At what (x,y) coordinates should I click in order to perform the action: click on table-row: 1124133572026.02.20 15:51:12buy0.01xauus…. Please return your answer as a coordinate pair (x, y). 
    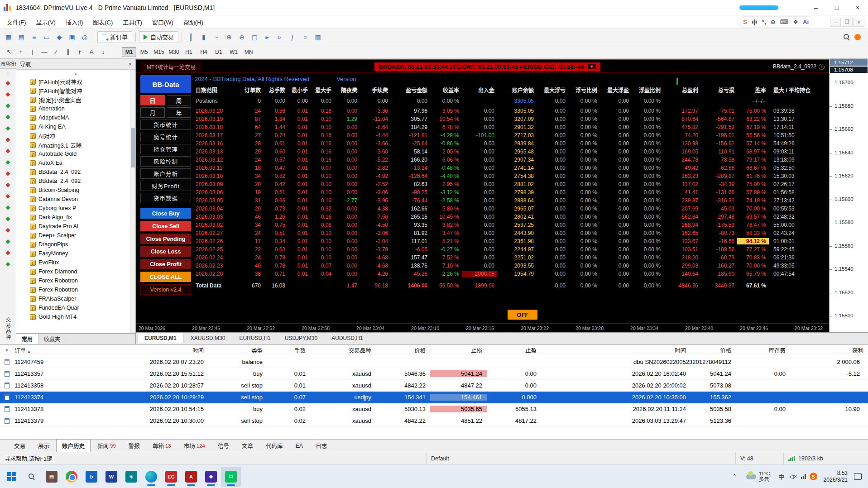
    Looking at the image, I should click on (434, 374).